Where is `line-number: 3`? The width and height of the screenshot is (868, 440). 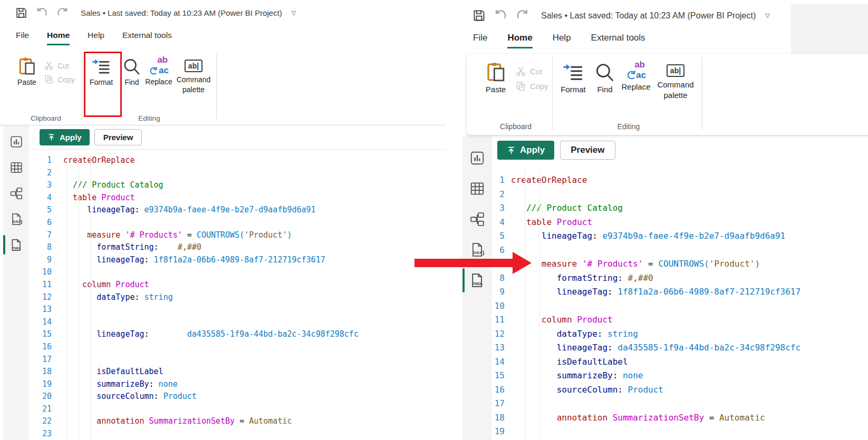
line-number: 3 is located at coordinates (498, 209).